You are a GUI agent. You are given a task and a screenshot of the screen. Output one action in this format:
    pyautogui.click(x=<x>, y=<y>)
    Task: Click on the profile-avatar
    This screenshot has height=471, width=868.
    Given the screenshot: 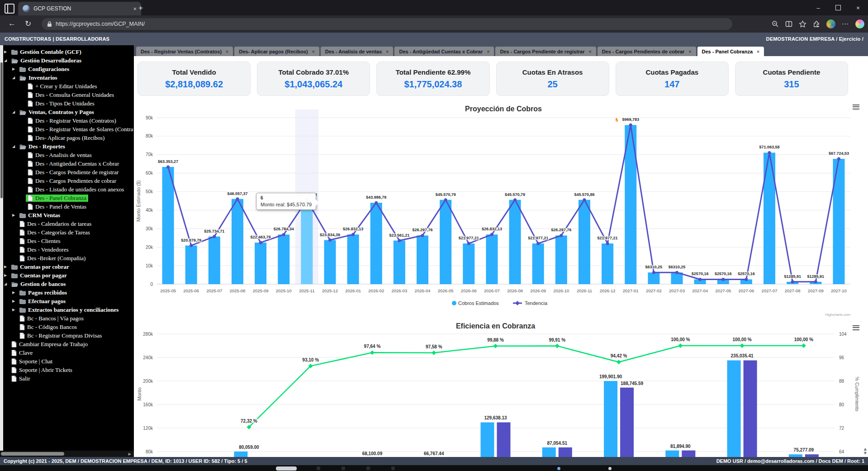 What is the action you would take?
    pyautogui.click(x=831, y=24)
    